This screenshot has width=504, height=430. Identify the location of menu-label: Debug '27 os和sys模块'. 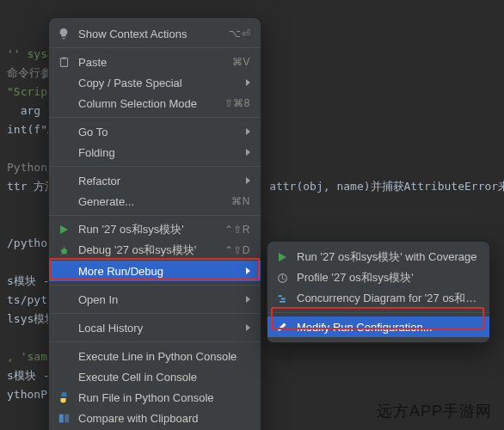
(147, 250).